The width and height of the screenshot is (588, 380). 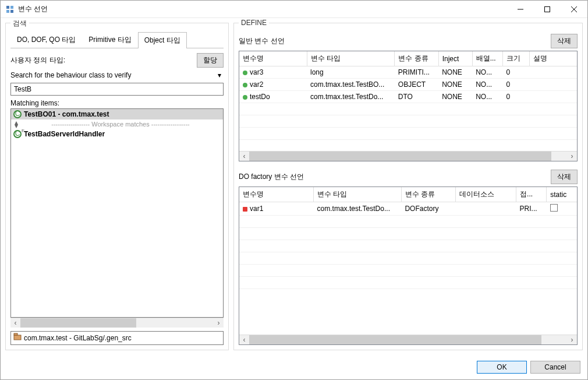 What do you see at coordinates (111, 75) in the screenshot?
I see `behaviour-label: Search for the behaviour class to verify` at bounding box center [111, 75].